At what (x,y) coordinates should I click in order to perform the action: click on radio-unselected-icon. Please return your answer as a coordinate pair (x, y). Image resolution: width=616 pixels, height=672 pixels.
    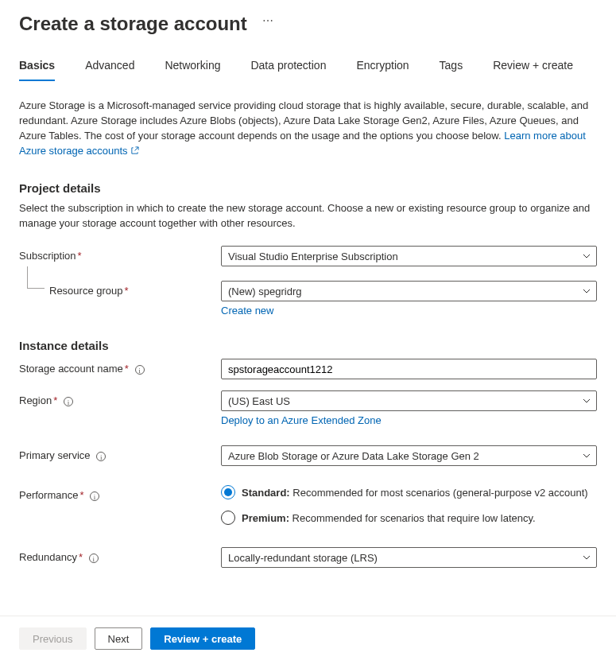
    Looking at the image, I should click on (228, 518).